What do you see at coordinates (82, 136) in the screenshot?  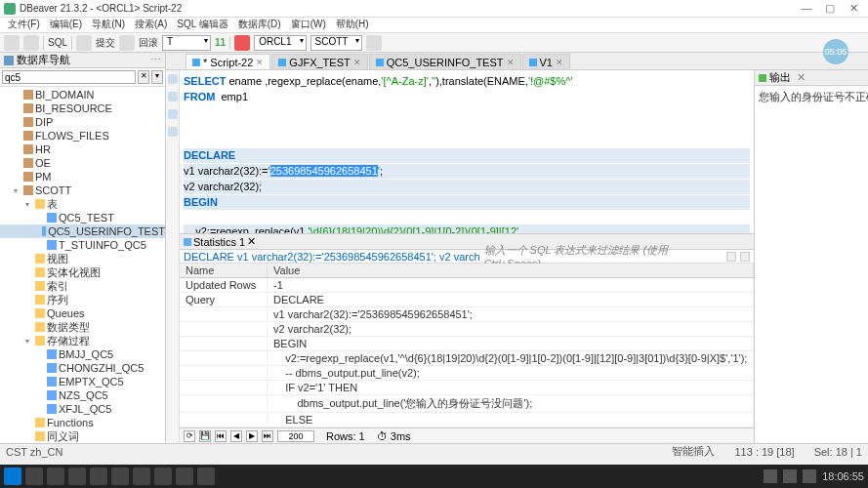 I see `tree-node: FLOWS_FILES` at bounding box center [82, 136].